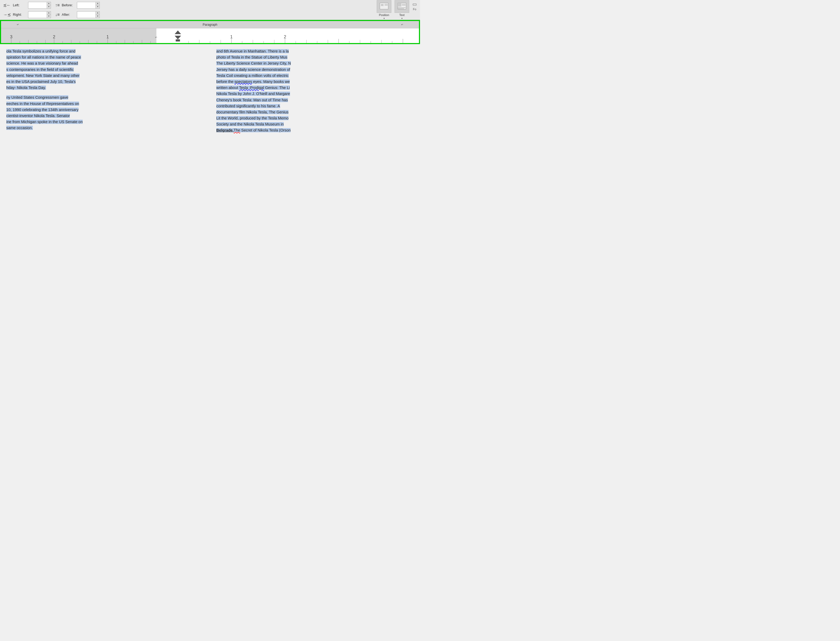 This screenshot has width=840, height=641. Describe the element at coordinates (98, 16) in the screenshot. I see `after-spacing-down: ▼` at that location.